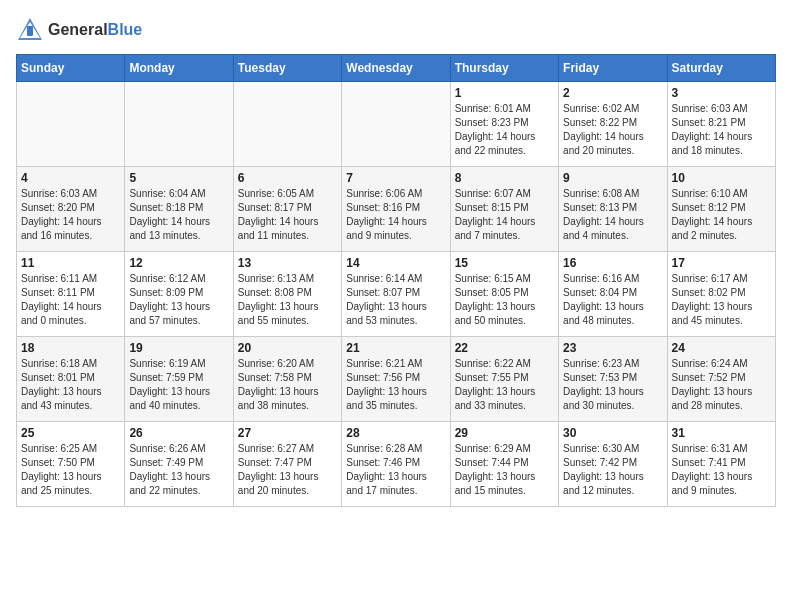 This screenshot has height=612, width=792. I want to click on day-number: 24, so click(722, 348).